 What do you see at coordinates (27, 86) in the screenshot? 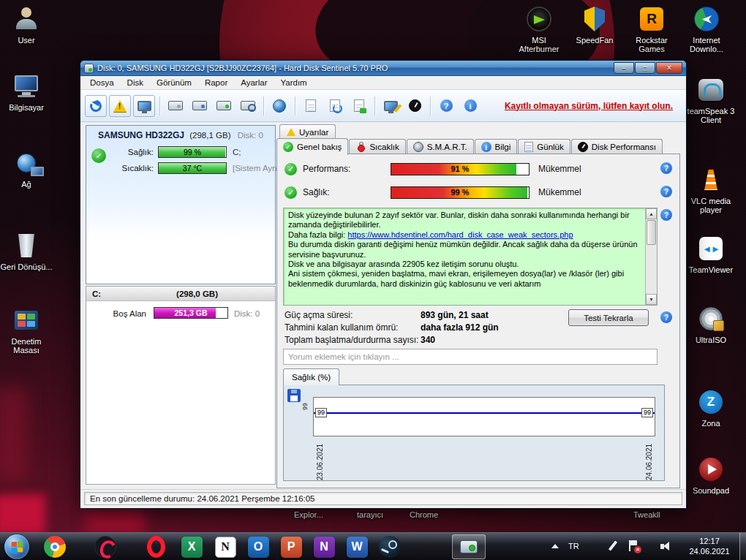
I see `computer-icon` at bounding box center [27, 86].